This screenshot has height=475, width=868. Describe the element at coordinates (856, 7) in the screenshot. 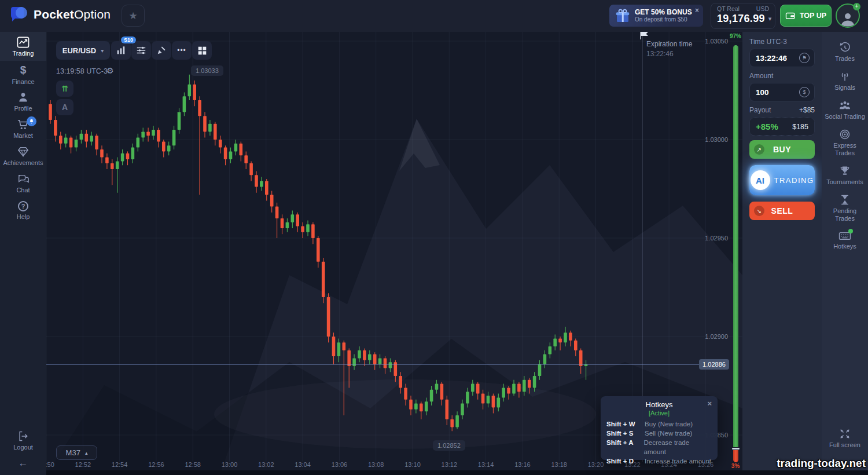

I see `avatar-add-icon: +` at that location.